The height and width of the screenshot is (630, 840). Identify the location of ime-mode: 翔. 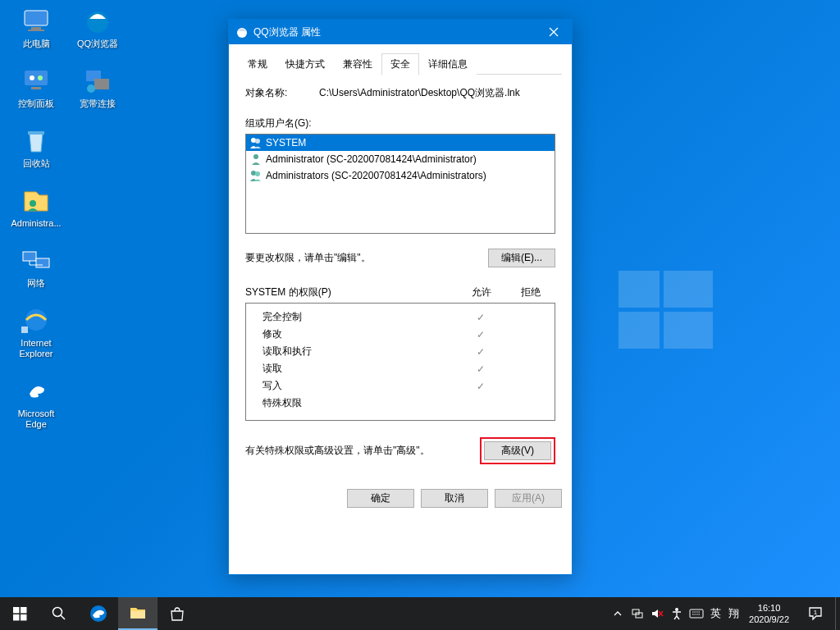
(733, 614).